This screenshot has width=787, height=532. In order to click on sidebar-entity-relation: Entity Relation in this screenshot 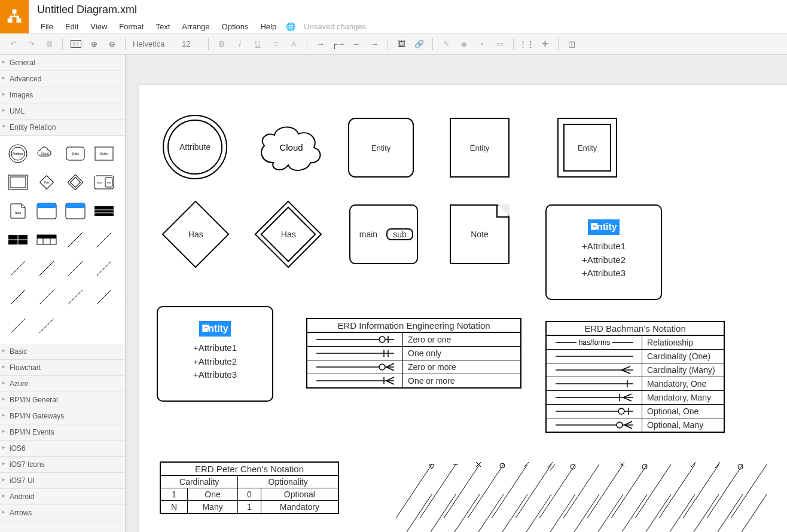, I will do `click(62, 128)`.